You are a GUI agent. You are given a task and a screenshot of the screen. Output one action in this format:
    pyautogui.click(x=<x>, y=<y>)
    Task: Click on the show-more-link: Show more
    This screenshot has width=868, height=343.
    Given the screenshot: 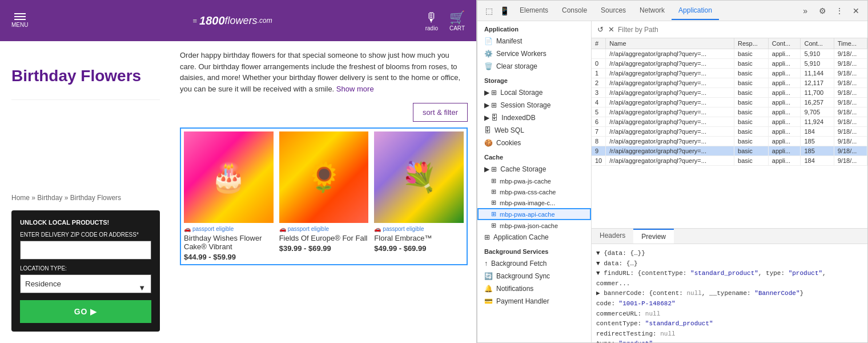 What is the action you would take?
    pyautogui.click(x=355, y=89)
    